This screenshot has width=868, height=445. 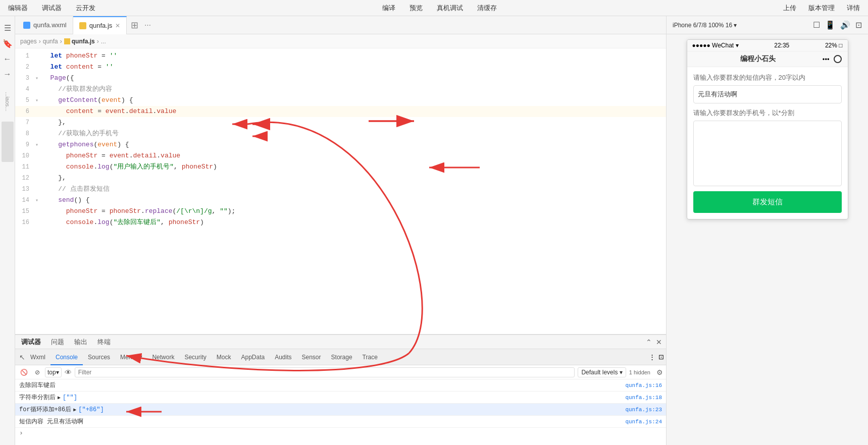 I want to click on console-context-select: top ▾, so click(x=54, y=372).